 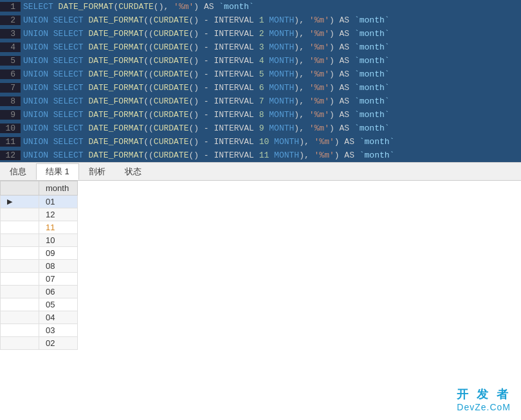 I want to click on month-cell: 08, so click(x=59, y=266).